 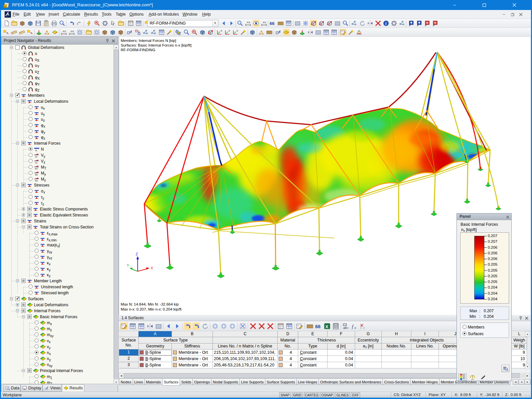 I want to click on svg-text: 5, so click(x=5, y=7).